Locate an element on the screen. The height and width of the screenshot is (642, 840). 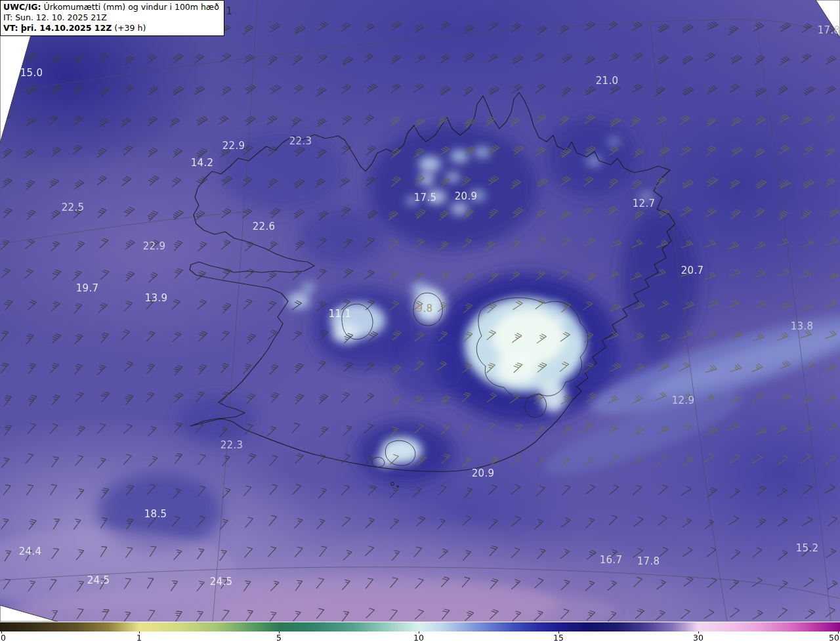
product-title: Úrkomumætti (mm) og vindur i 100m hæð is located at coordinates (130, 7).